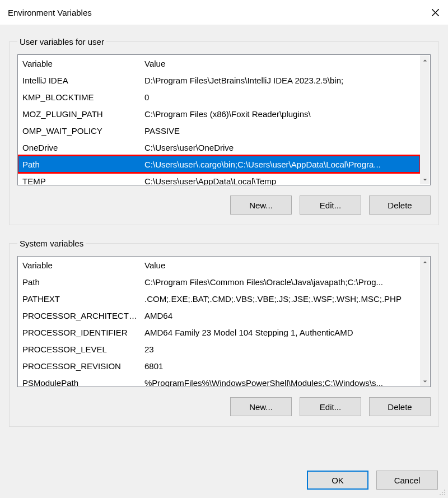  Describe the element at coordinates (80, 181) in the screenshot. I see `cell-variable: TEMP` at that location.